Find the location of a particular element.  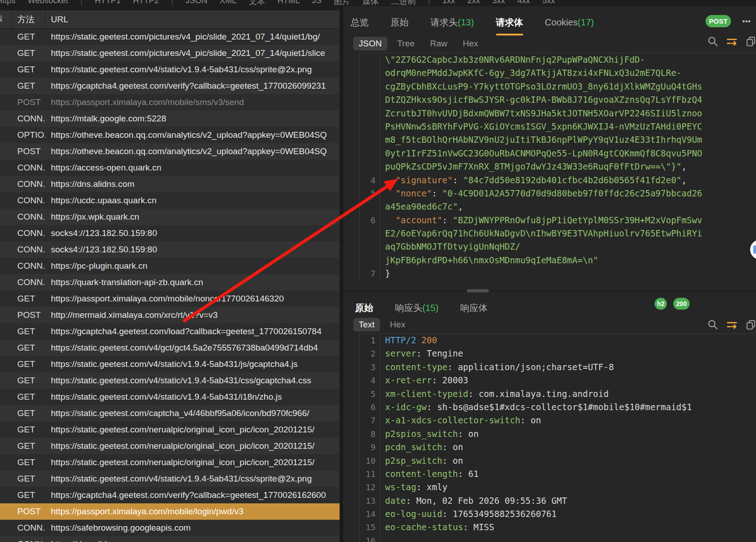

filter-item: HTML is located at coordinates (288, 4).